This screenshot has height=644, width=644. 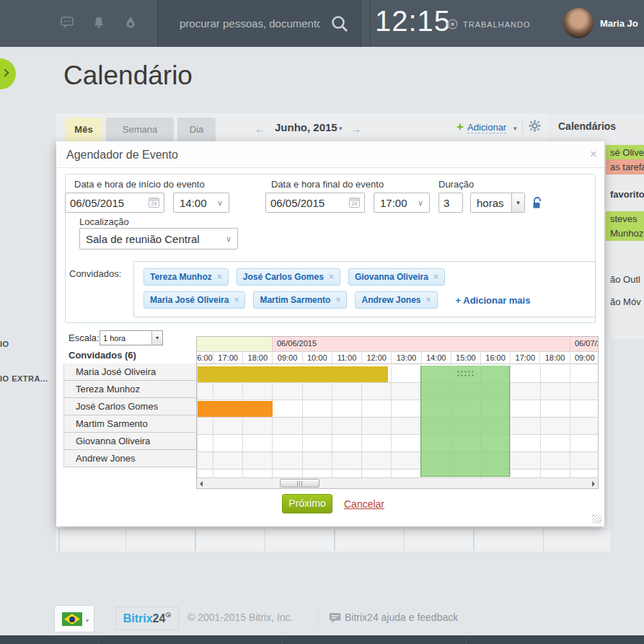 I want to click on chevron-icon, so click(x=4, y=72).